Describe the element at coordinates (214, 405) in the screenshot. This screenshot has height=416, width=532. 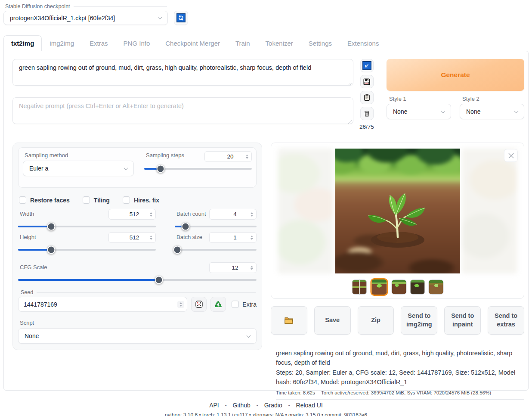
I see `footer-link-api: API` at that location.